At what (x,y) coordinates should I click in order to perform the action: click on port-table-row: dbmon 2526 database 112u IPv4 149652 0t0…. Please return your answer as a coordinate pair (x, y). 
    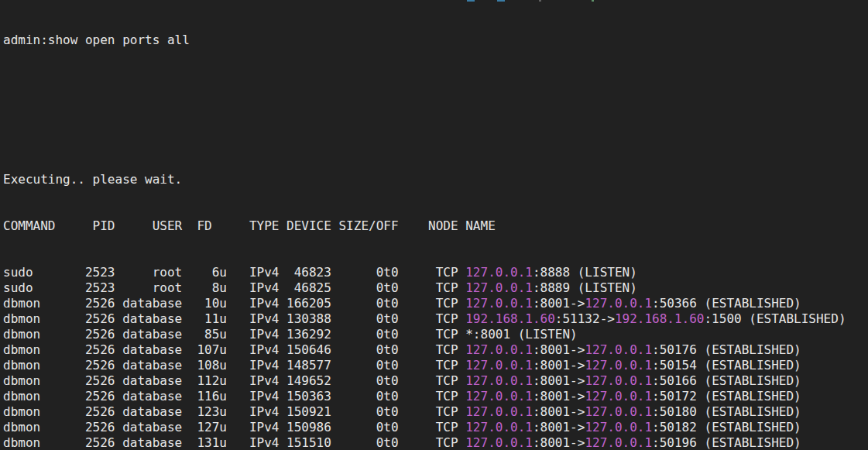
    Looking at the image, I should click on (435, 381).